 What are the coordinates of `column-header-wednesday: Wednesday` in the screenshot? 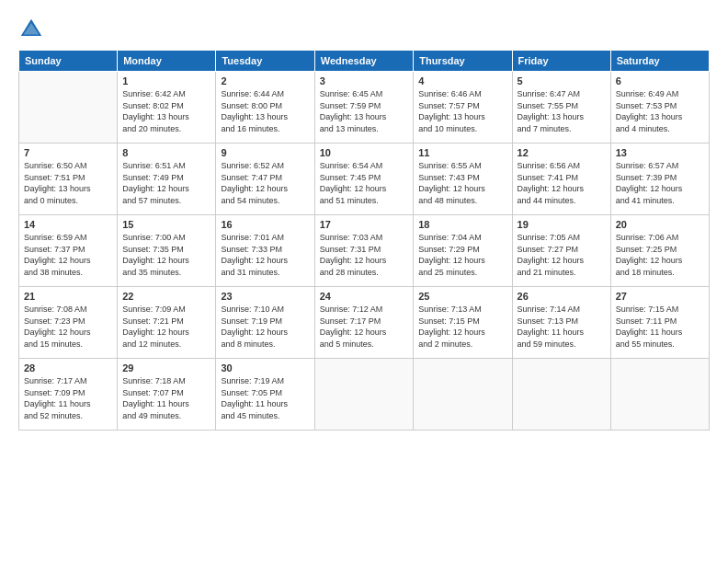 It's located at (364, 61).